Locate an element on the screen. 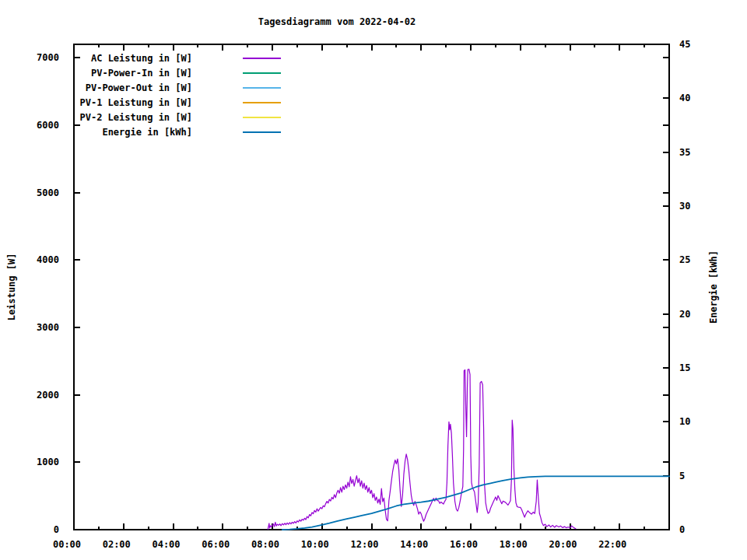 The height and width of the screenshot is (560, 747). x-tick-label: 10:00 is located at coordinates (315, 544).